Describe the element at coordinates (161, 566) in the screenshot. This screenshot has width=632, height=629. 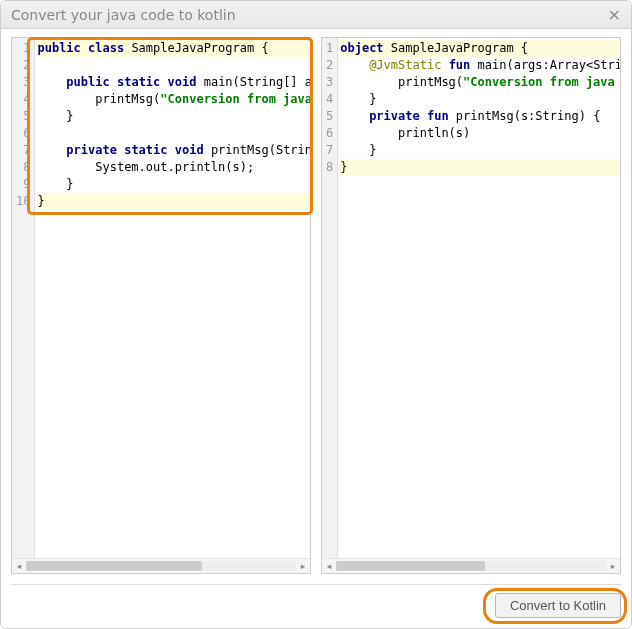
I see `java-scroll-track` at that location.